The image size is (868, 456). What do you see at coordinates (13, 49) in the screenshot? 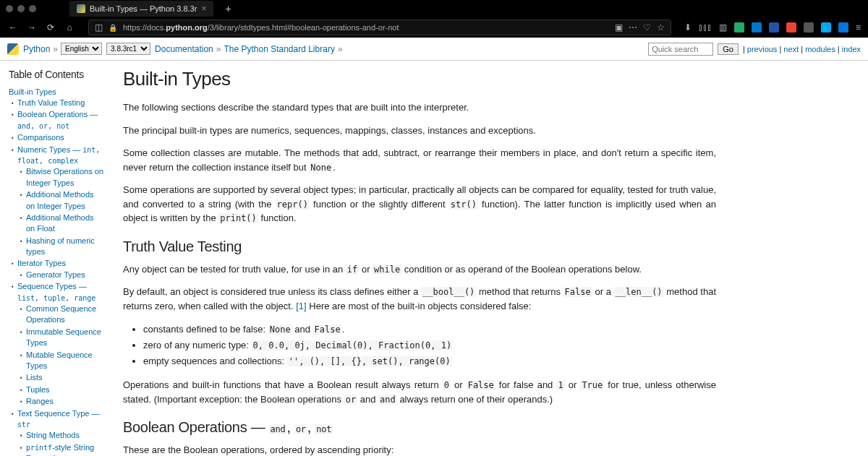
I see `python-logo-icon` at bounding box center [13, 49].